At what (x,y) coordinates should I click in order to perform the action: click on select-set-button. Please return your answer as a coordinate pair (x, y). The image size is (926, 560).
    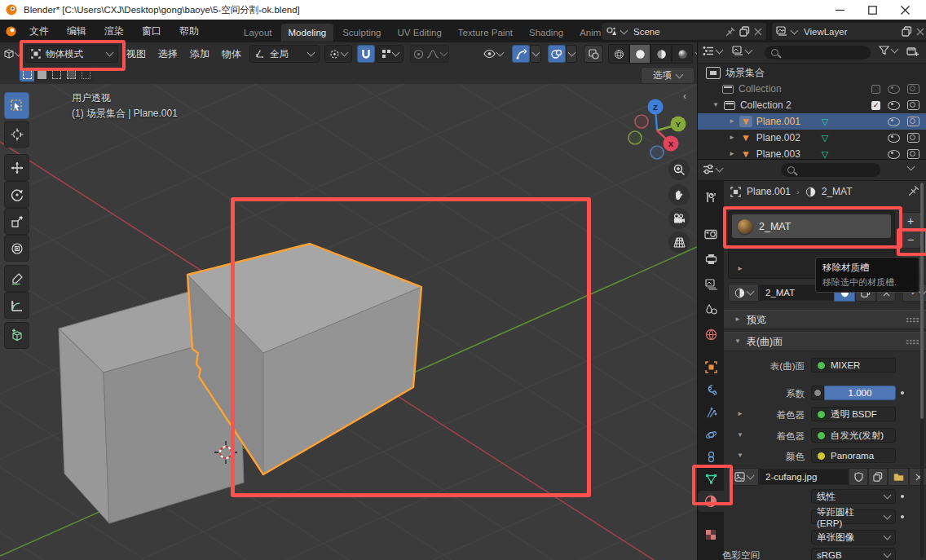
    Looking at the image, I should click on (27, 75).